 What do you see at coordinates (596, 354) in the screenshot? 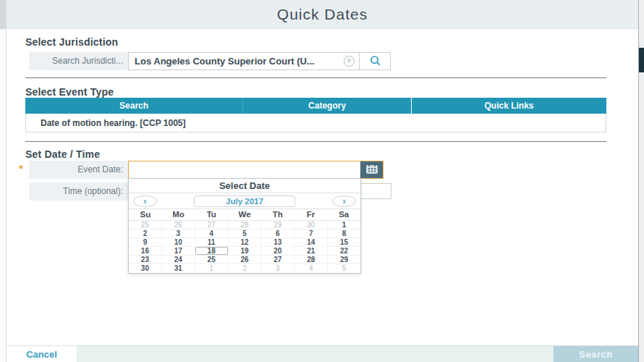
I see `search-button: Search` at bounding box center [596, 354].